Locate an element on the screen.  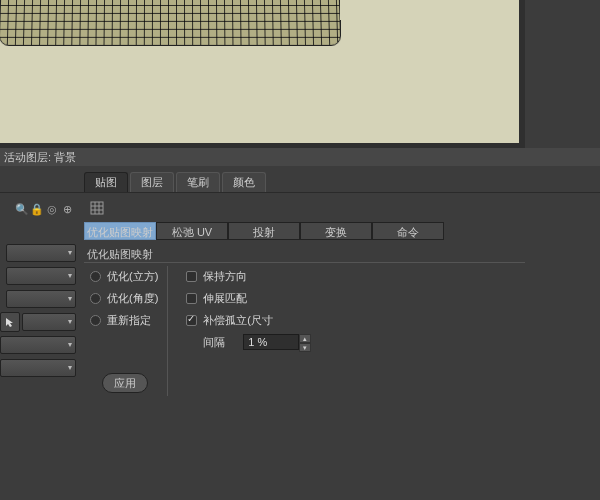
options-area: 优化(立方) 优化(角度) 重新指定 保持方向 伸展匹配 补偿孤立(尺寸 间隔 … is located at coordinates (200, 309).